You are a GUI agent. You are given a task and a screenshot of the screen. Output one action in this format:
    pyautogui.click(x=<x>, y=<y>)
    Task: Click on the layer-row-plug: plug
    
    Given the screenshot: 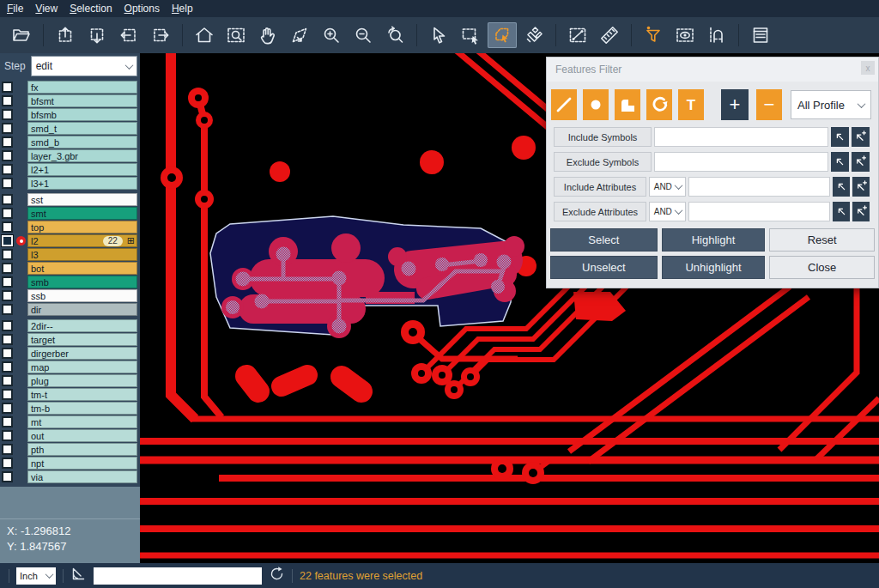 What is the action you would take?
    pyautogui.click(x=70, y=381)
    